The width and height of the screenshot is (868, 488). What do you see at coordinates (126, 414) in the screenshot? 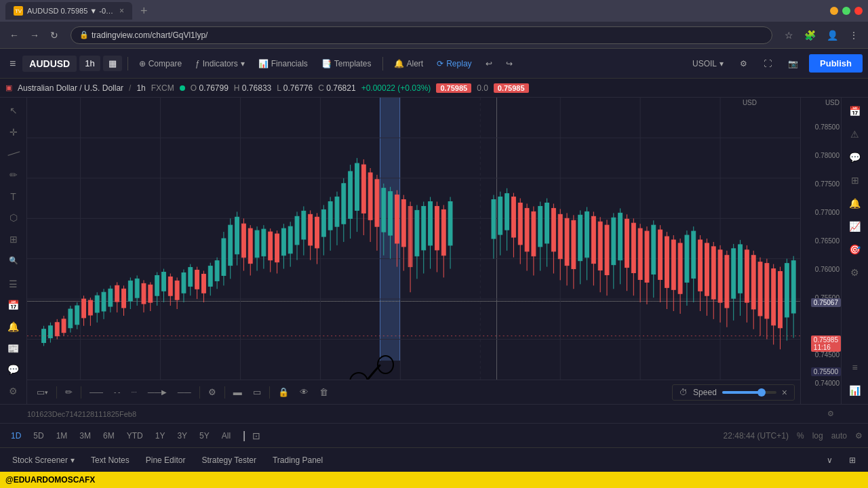
I see `time-label-feb: Feb` at bounding box center [126, 414].